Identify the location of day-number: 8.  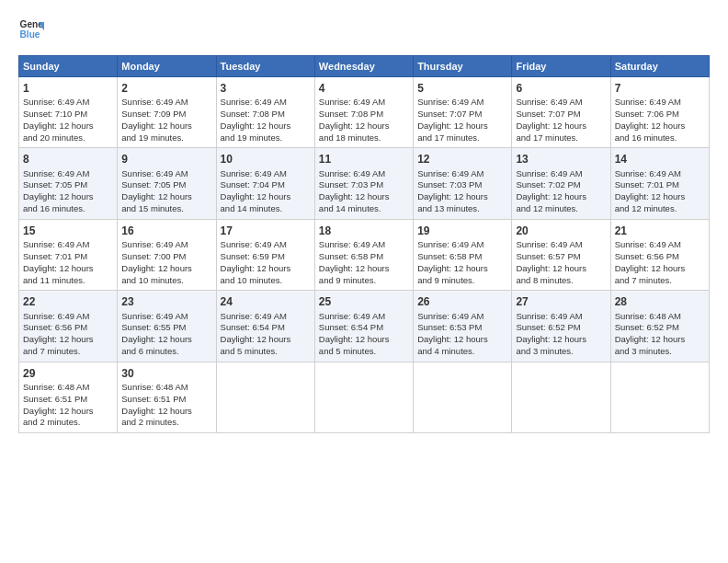
(68, 159).